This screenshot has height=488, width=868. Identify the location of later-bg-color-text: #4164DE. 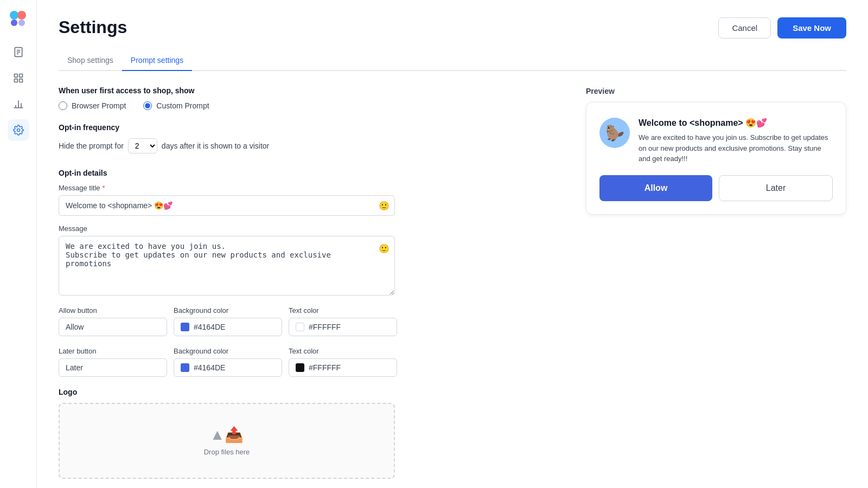
(209, 368).